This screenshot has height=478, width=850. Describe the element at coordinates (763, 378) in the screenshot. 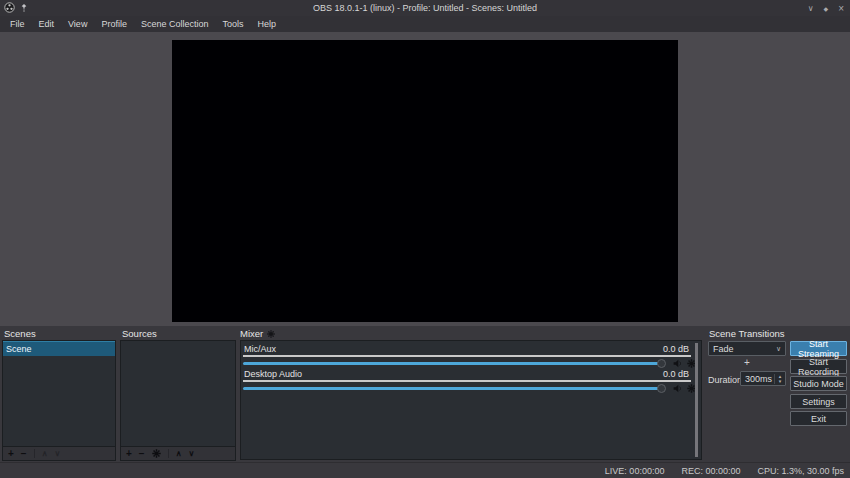

I see `duration-spinbox: 300ms ▴ ▾` at that location.